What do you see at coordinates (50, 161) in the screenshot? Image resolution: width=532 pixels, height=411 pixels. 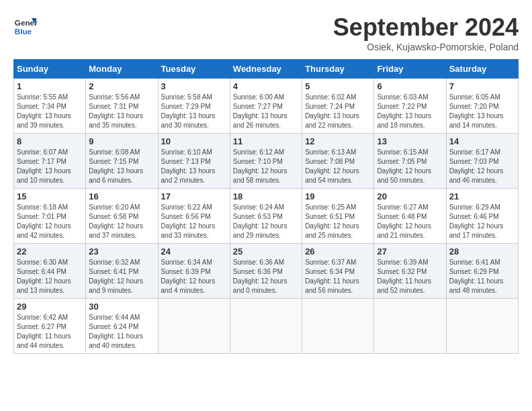 I see `calendar-day-cell: 8Sunrise: 6:07 AM Sunset: 7:17 PM Daylig…` at bounding box center [50, 161].